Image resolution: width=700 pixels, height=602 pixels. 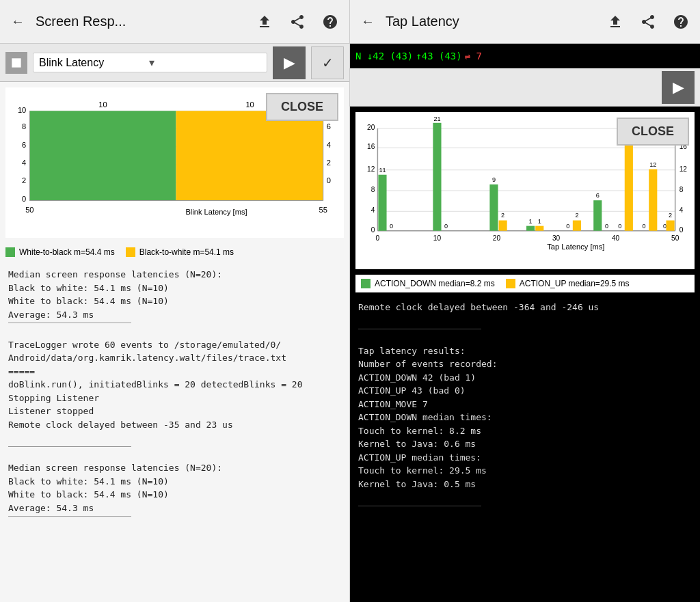 I want to click on right-secondary-toolbar: ▶, so click(x=525, y=87).